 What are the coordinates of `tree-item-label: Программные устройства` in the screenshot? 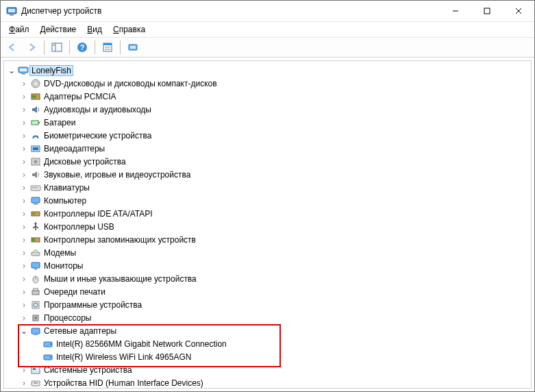 It's located at (93, 305).